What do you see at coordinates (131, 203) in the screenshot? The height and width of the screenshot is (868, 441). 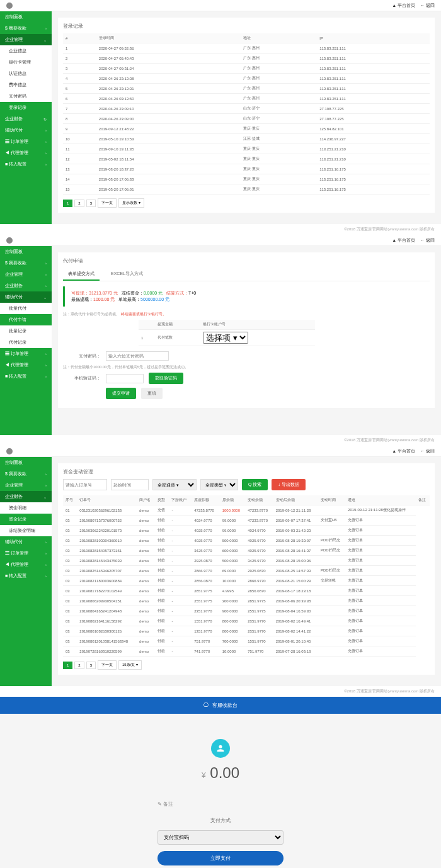 I see `page-size: 显示条数 ▾` at bounding box center [131, 203].